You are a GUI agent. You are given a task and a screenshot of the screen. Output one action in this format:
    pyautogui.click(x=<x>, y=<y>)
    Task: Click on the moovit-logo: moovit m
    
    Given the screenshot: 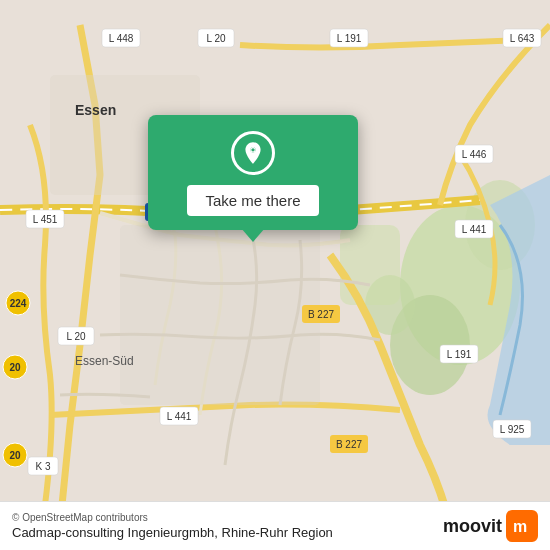 What is the action you would take?
    pyautogui.click(x=490, y=526)
    